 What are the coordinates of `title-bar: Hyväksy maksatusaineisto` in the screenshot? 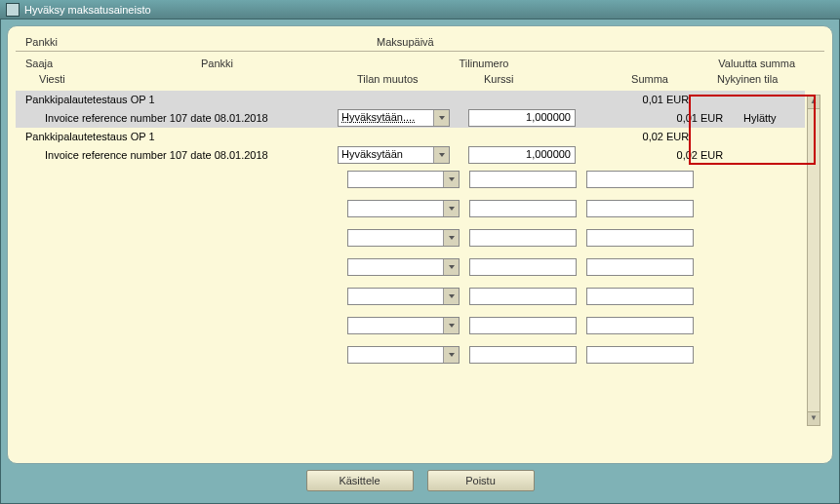 It's located at (420, 10).